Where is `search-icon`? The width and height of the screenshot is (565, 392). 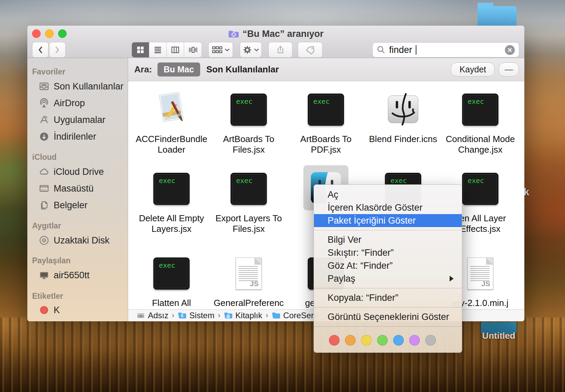 search-icon is located at coordinates (381, 50).